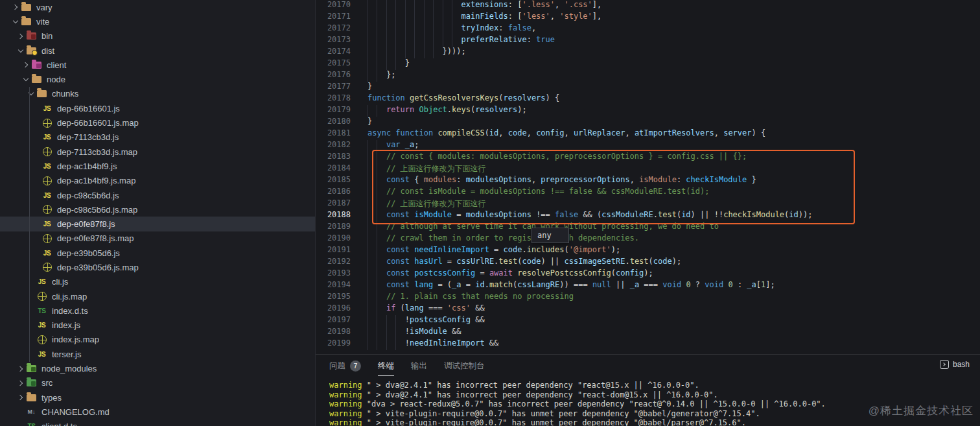 The image size is (980, 426). I want to click on tree-item-chunks: chunks, so click(158, 94).